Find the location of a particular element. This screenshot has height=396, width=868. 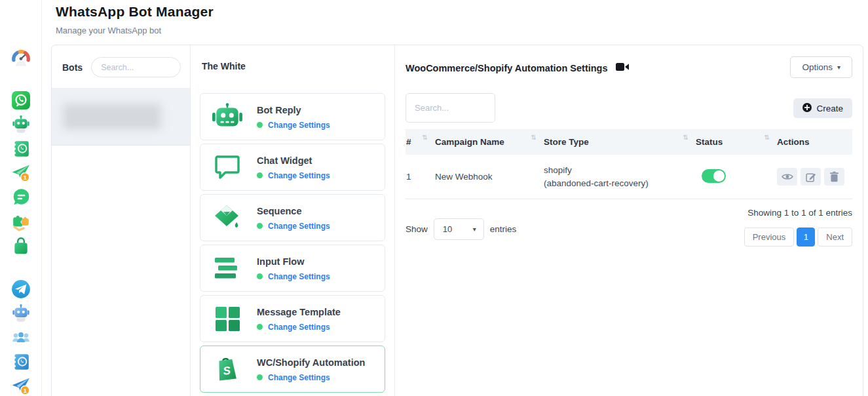

bots-panel: Bots is located at coordinates (121, 220).